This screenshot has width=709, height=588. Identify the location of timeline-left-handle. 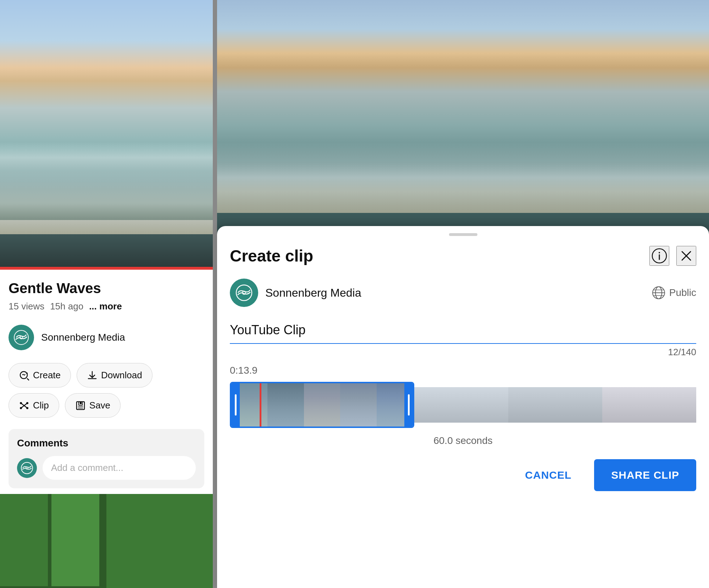
(236, 405).